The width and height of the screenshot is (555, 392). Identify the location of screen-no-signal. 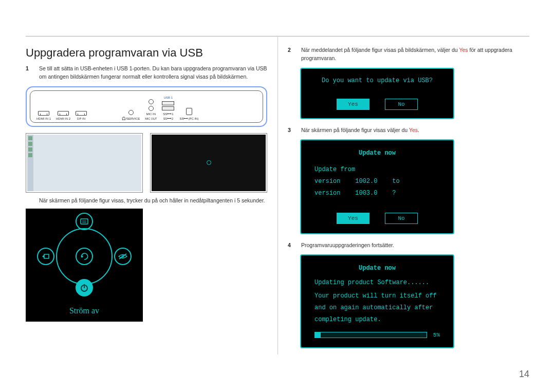
(209, 163).